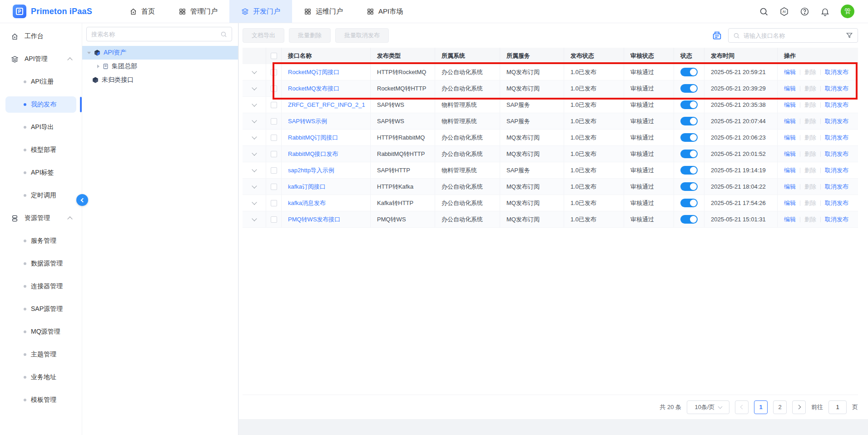  What do you see at coordinates (82, 200) in the screenshot?
I see `collapse-panel-button` at bounding box center [82, 200].